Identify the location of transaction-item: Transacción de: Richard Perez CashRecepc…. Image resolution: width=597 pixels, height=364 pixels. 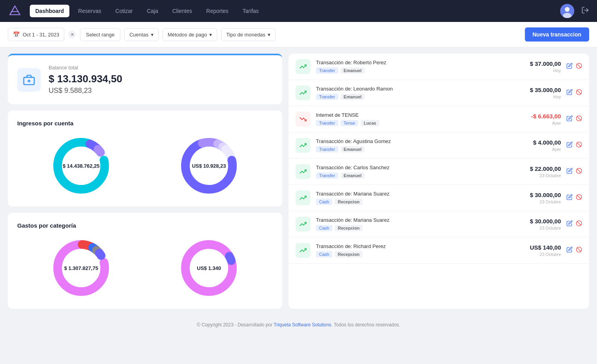
(439, 251).